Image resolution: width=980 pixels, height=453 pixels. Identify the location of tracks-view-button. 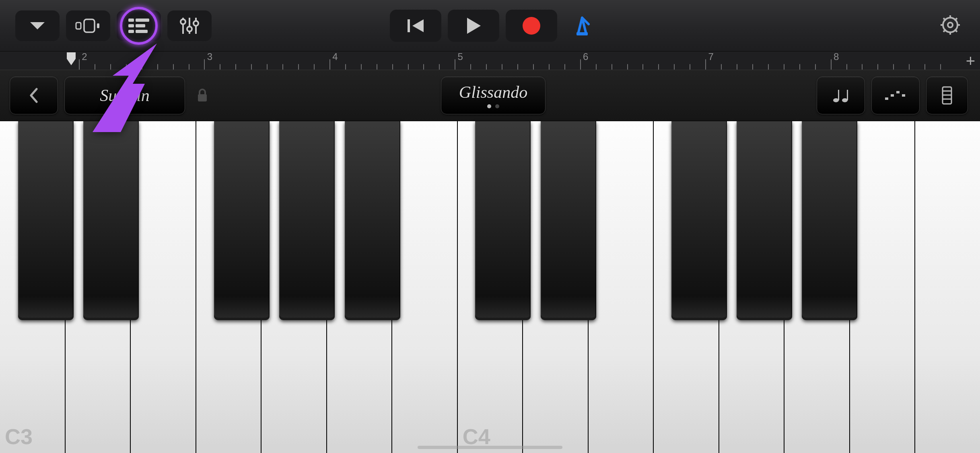
(139, 26).